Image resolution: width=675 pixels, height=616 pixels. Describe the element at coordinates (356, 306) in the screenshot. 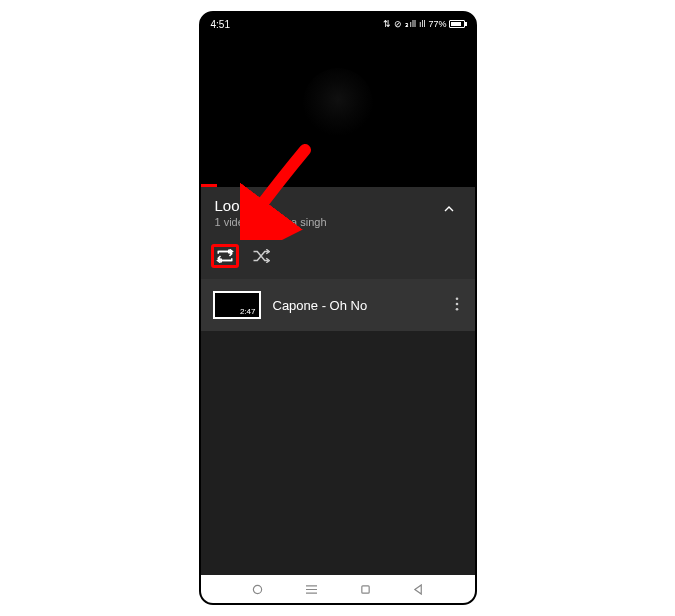

I see `video-title: Capone - Oh No` at that location.